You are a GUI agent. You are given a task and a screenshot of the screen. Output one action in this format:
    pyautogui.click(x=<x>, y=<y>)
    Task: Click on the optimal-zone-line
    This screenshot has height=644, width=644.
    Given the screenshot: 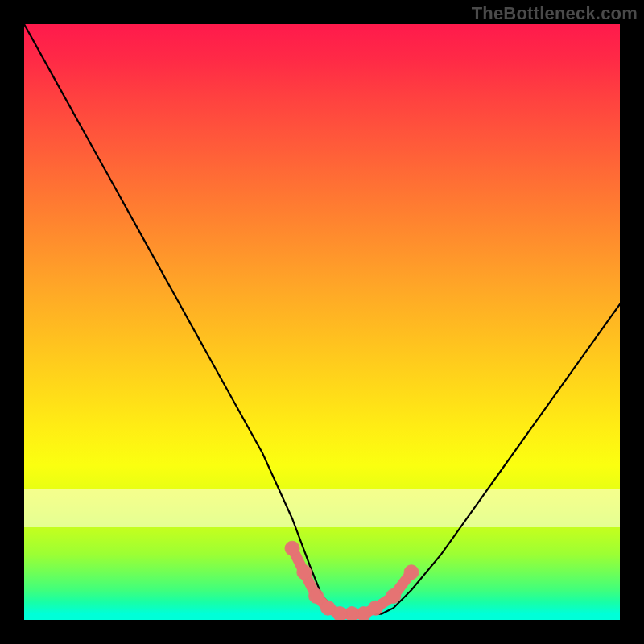 What is the action you would take?
    pyautogui.click(x=352, y=581)
    